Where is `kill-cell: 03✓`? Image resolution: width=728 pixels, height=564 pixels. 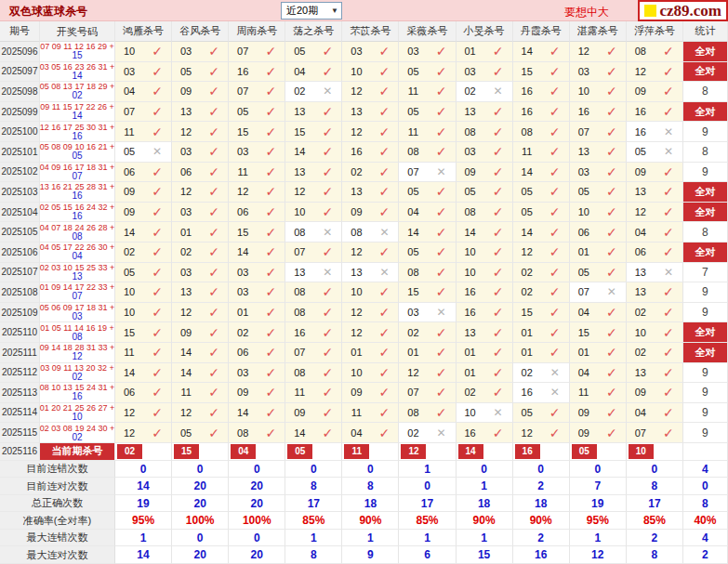
kill-cell: 03✓ is located at coordinates (143, 72).